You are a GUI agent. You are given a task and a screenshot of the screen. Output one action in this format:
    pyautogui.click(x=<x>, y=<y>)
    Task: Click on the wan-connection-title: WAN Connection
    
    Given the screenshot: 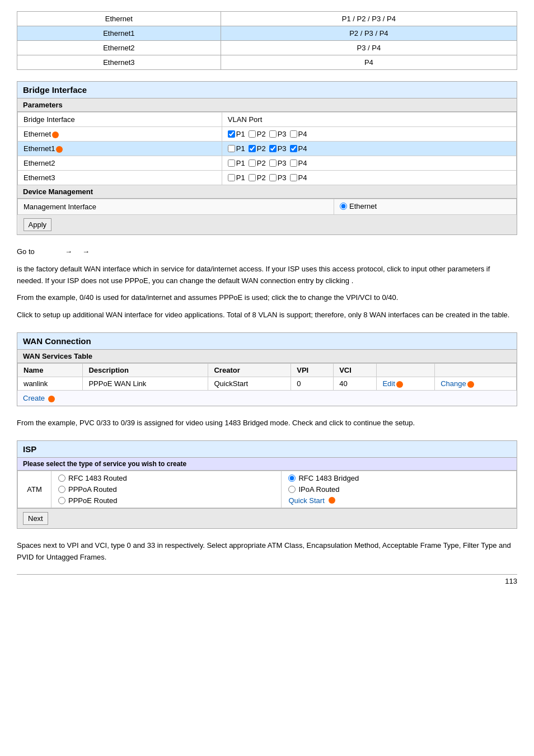 What is the action you would take?
    pyautogui.click(x=267, y=341)
    